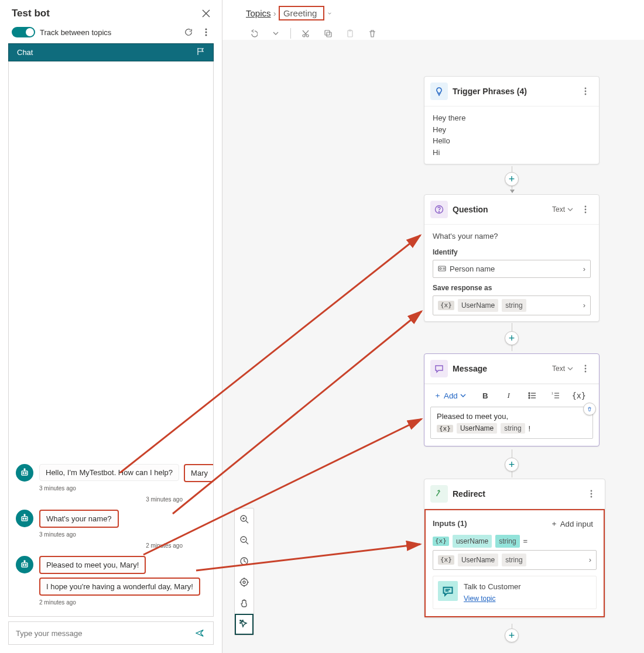 Image resolution: width=644 pixels, height=653 pixels. What do you see at coordinates (244, 603) in the screenshot?
I see `pan-icon` at bounding box center [244, 603].